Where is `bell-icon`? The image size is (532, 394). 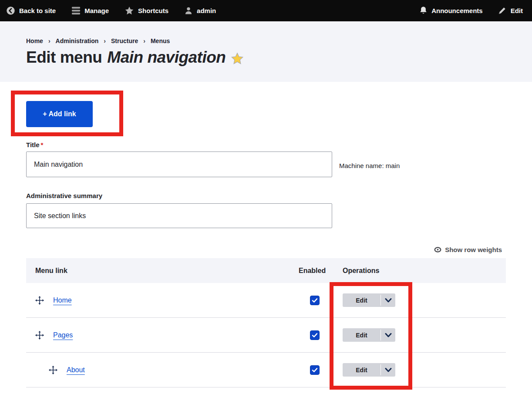
bell-icon is located at coordinates (423, 10).